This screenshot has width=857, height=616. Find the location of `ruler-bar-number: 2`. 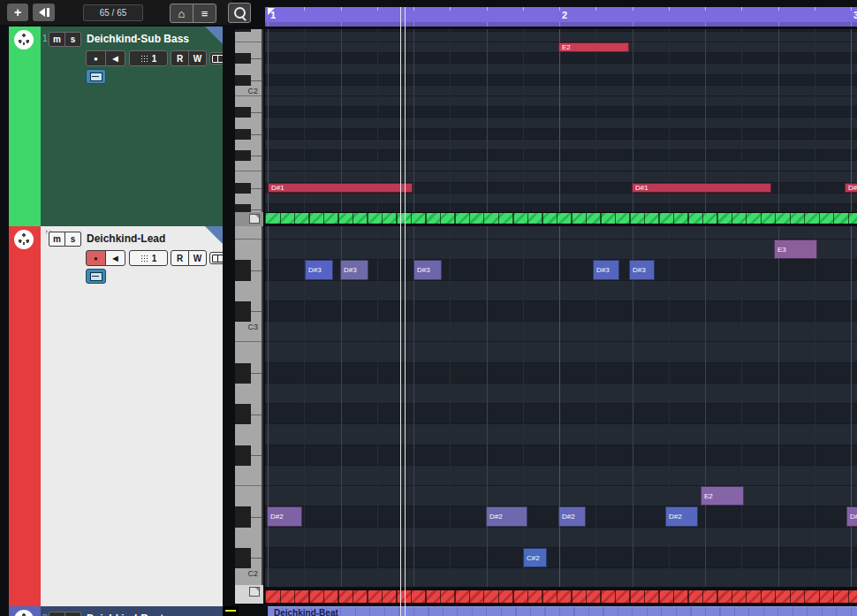

ruler-bar-number: 2 is located at coordinates (565, 15).